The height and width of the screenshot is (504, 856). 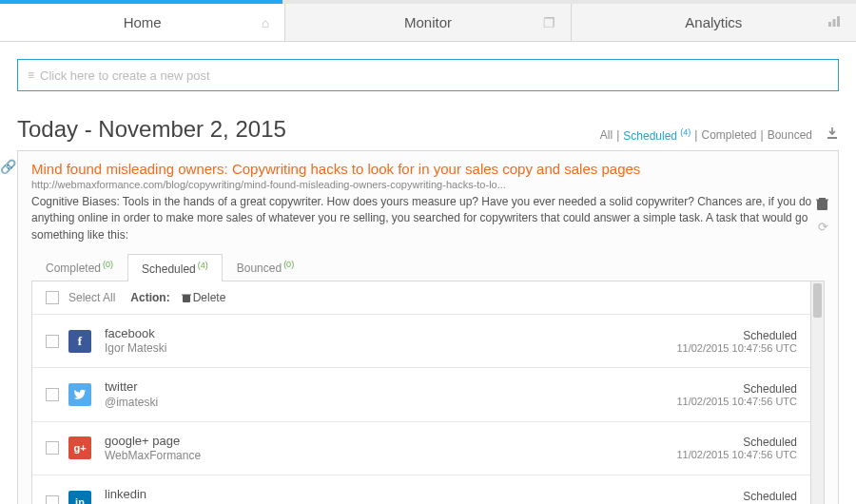 I want to click on select-all-row: Select All Action: Delete, so click(x=421, y=298).